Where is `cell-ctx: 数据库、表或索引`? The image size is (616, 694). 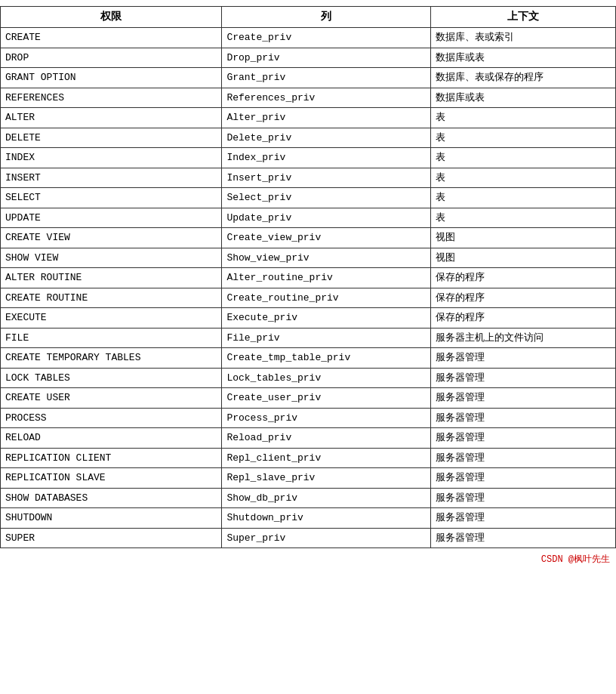
cell-ctx: 数据库、表或索引 is located at coordinates (524, 38).